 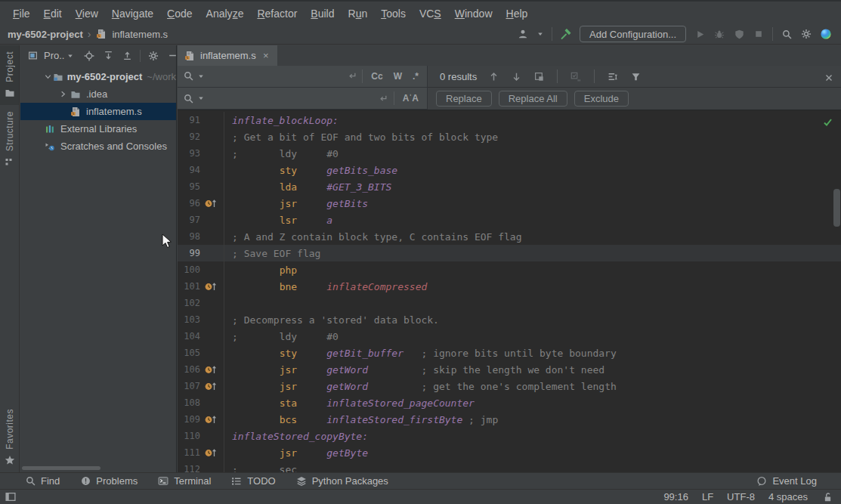 I want to click on chevron-right-icon, so click(x=63, y=94).